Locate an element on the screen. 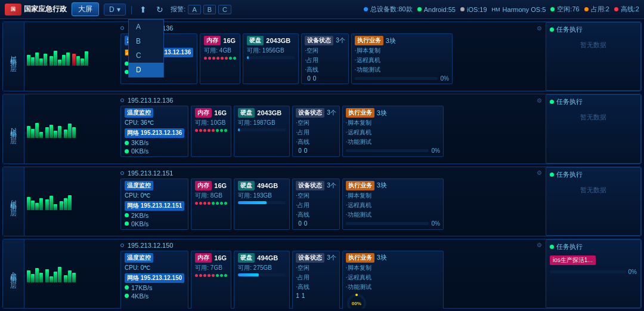 This screenshot has width=644, height=311. rack-bars-1b is located at coordinates (60, 57).